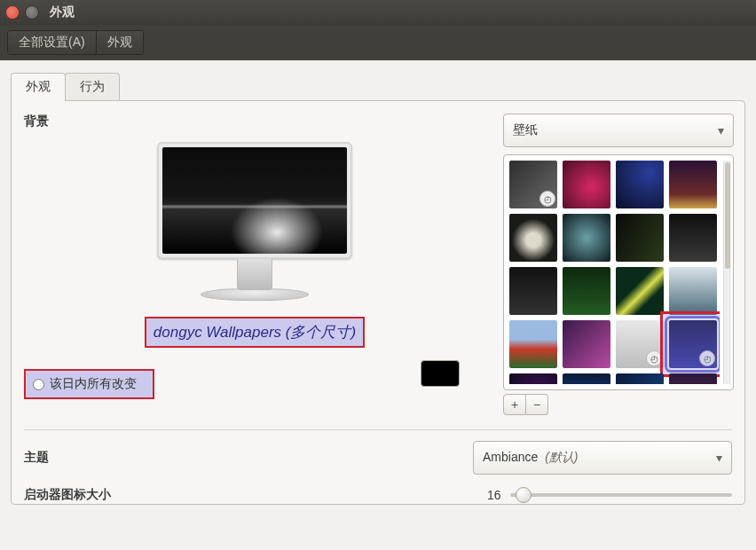 Image resolution: width=756 pixels, height=550 pixels. I want to click on wallpaper-source-value: 壁纸, so click(525, 130).